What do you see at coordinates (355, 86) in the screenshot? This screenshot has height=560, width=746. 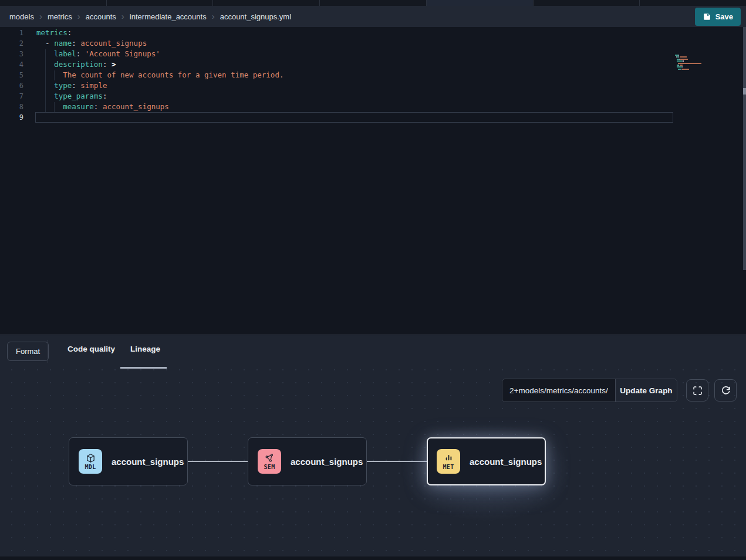 I see `line-text: type: simple` at bounding box center [355, 86].